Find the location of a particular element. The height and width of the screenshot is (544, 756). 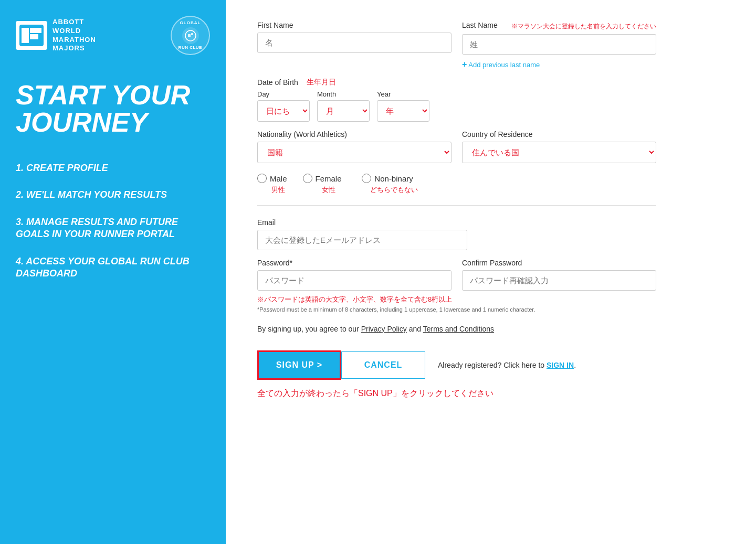

first-name-label: First Name is located at coordinates (354, 25).